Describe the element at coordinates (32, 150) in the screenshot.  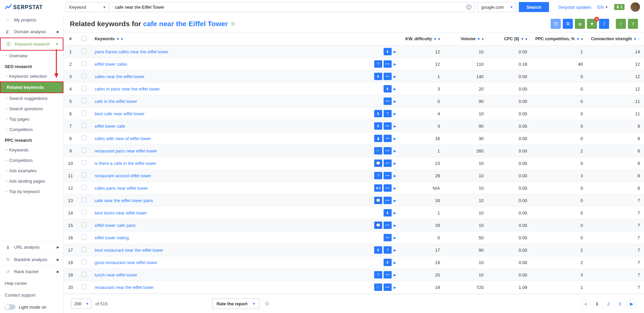
I see `sidebar-keywords-ppc: Keywords` at that location.